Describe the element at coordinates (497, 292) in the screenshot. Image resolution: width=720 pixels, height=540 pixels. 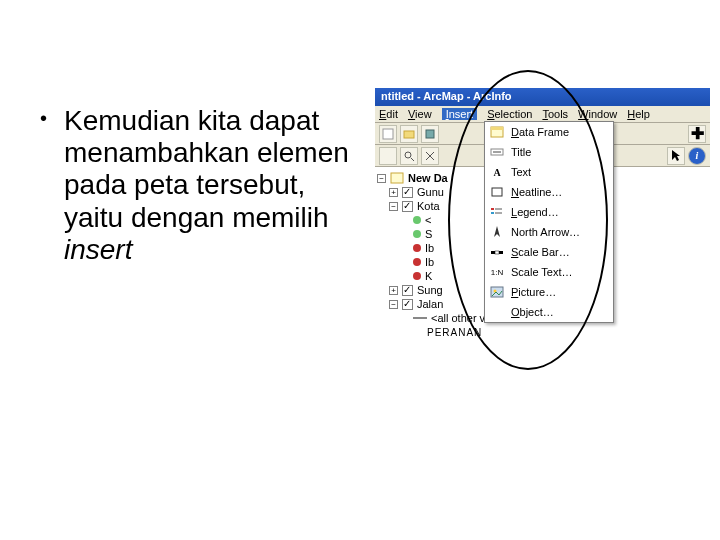
I see `picture-icon` at that location.